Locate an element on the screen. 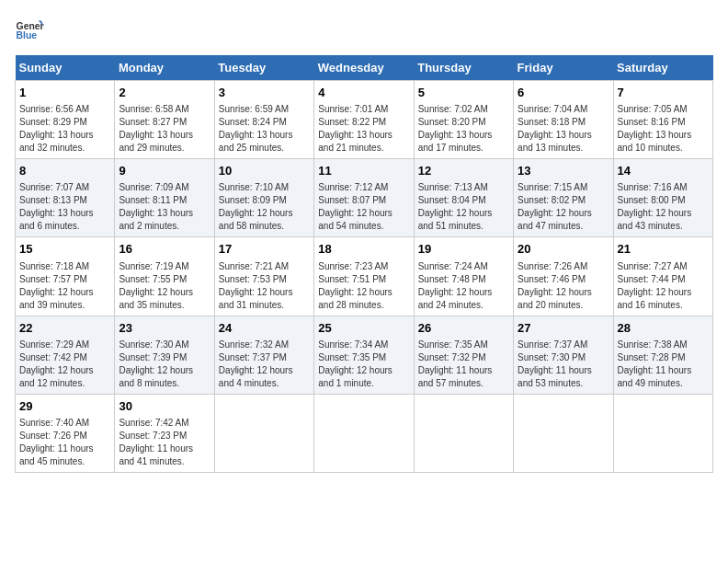  day-info-line: Sunrise: 7:24 AM is located at coordinates (463, 267).